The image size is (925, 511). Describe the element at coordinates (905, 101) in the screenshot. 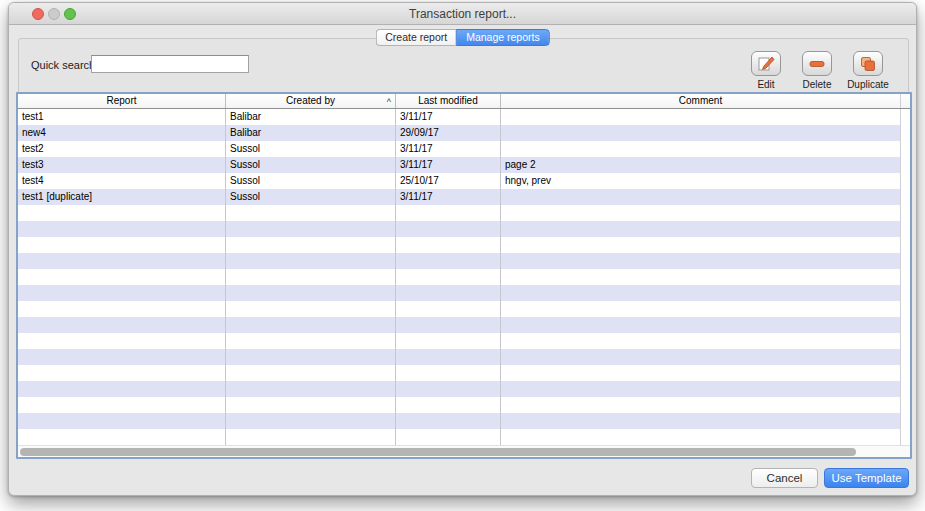

I see `header-scrollbar-gutter` at that location.